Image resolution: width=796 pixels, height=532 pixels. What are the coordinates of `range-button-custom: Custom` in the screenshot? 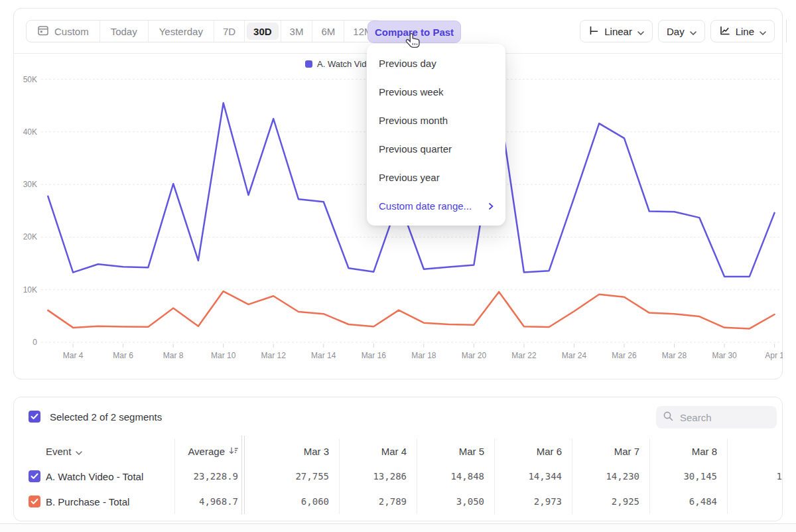 It's located at (64, 31).